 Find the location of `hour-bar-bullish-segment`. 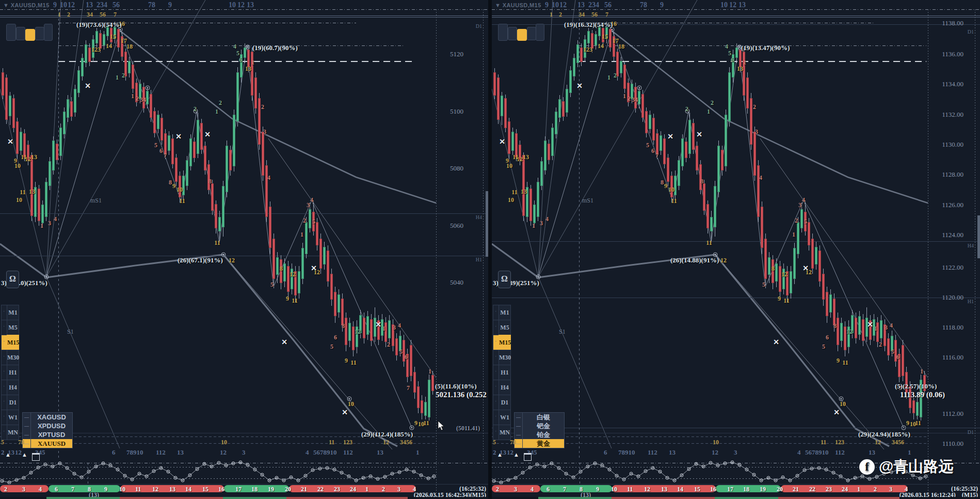

hour-bar-bullish-segment is located at coordinates (576, 489).